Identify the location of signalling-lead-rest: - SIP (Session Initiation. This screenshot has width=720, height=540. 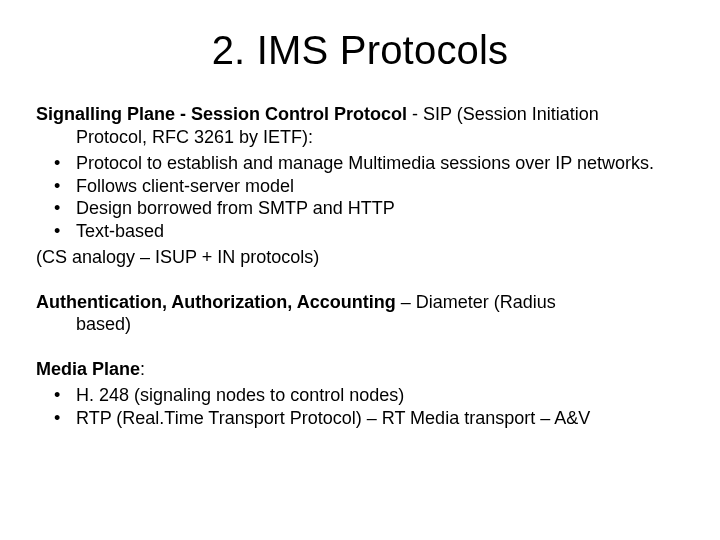
(503, 114).